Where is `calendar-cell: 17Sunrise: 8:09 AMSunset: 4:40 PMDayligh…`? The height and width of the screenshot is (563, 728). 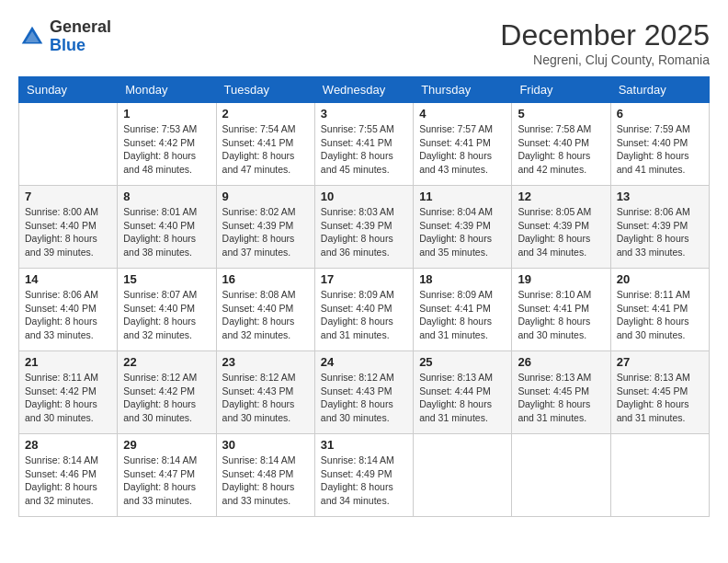
calendar-cell: 17Sunrise: 8:09 AMSunset: 4:40 PMDayligh… is located at coordinates (364, 310).